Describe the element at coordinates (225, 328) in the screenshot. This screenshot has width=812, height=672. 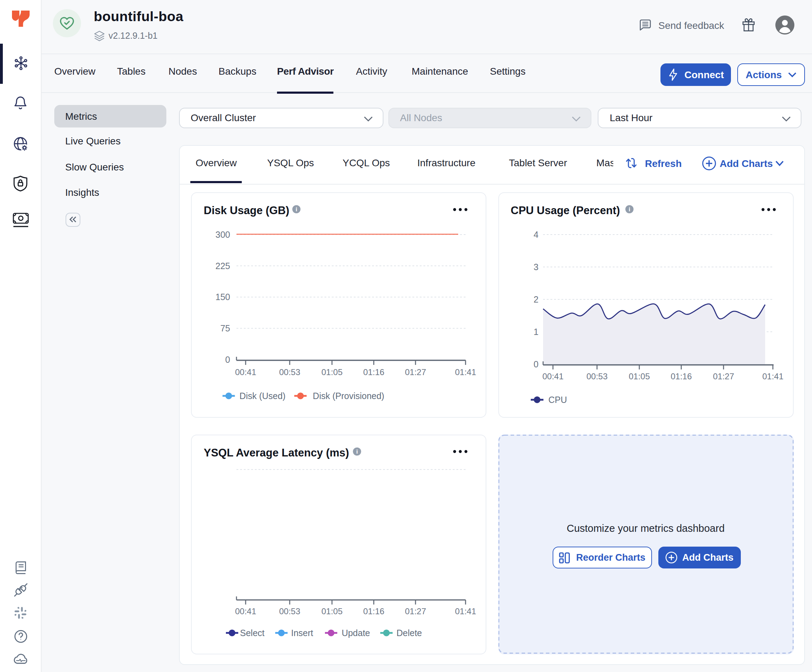
I see `svg-text: 75` at that location.